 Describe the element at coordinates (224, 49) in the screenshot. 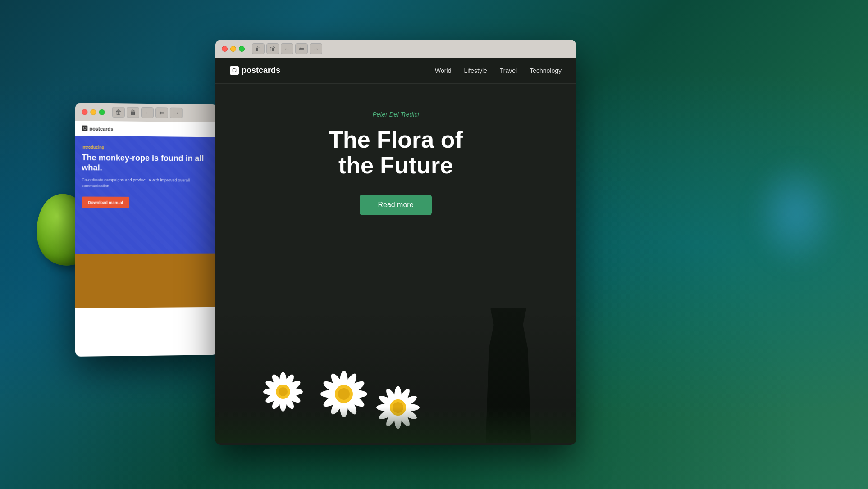

I see `traffic-light-red-front` at that location.